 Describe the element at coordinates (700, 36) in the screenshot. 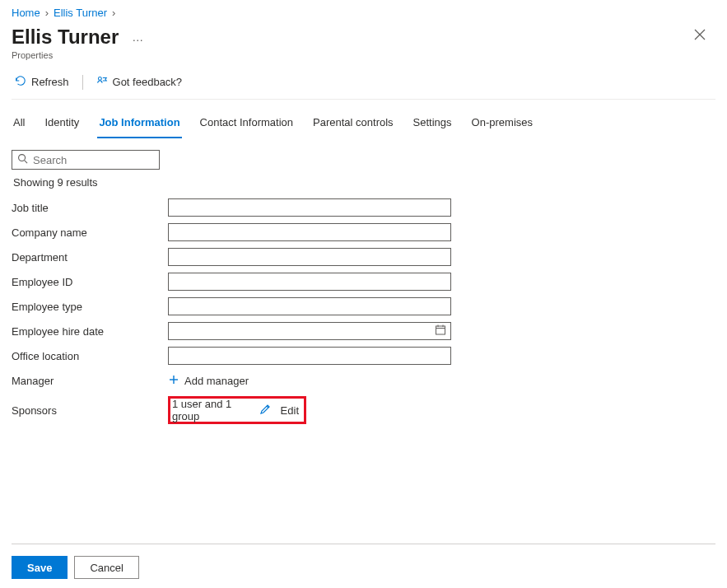

I see `close-icon` at that location.